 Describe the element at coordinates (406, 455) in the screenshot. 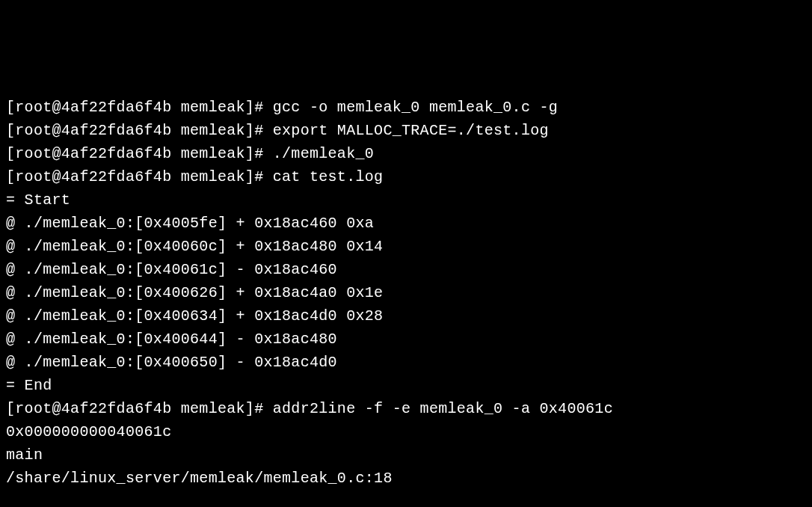

I see `terminal-line: main` at that location.